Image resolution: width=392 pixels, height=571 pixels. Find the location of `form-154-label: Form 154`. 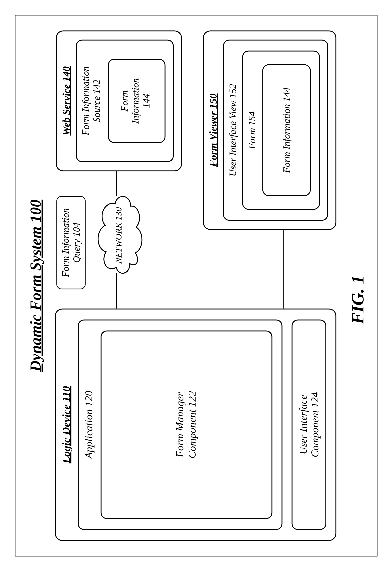

form-154-label: Form 154 is located at coordinates (252, 130).